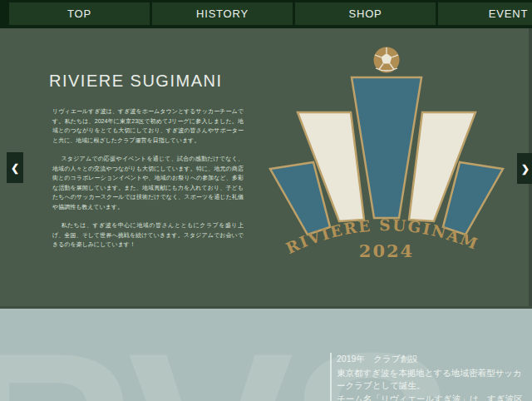 This screenshot has height=401, width=532. Describe the element at coordinates (148, 183) in the screenshot. I see `club-description-paragraph-2: スタジアムでの応援やイベントを通じて、試合の感動だけでなく、地域の人々との交流や…` at that location.